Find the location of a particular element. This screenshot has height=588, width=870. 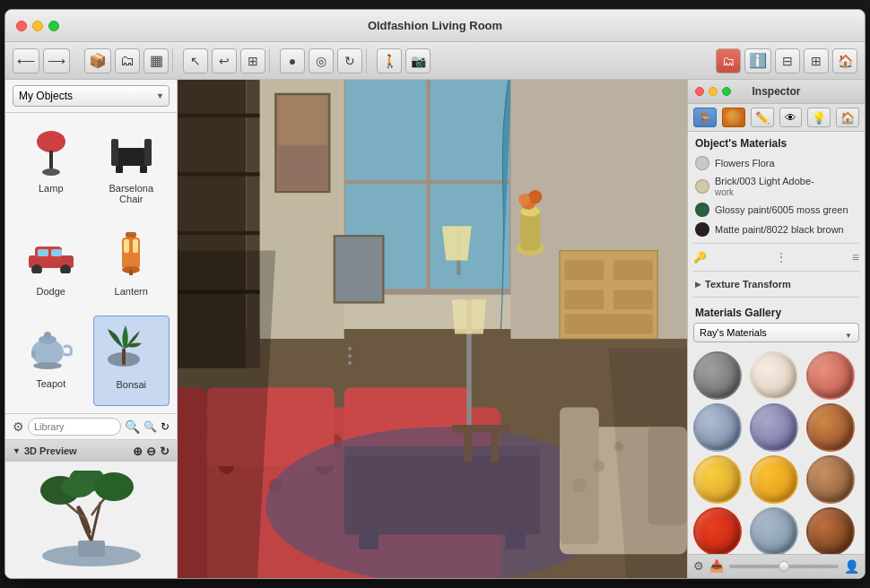

preview-zoom-in-icon: ⊕ is located at coordinates (138, 452).